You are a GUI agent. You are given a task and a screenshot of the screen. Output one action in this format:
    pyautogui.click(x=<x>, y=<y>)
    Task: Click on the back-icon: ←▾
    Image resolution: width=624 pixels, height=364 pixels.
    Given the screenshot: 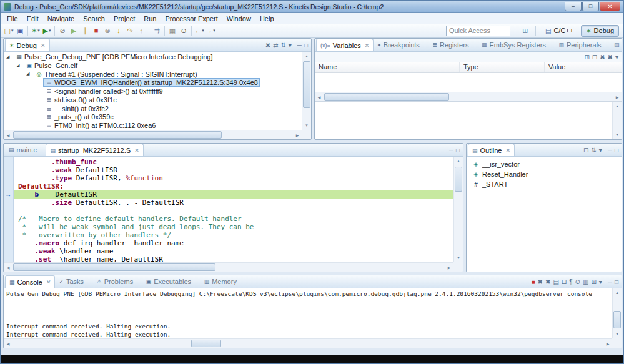 What is the action you would take?
    pyautogui.click(x=199, y=31)
    